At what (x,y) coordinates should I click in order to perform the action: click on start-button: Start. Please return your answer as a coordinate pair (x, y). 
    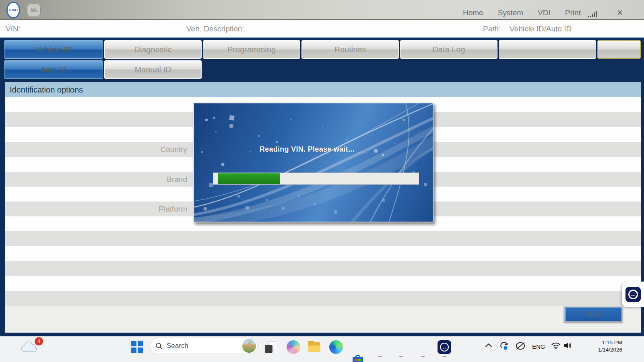
    Looking at the image, I should click on (593, 315).